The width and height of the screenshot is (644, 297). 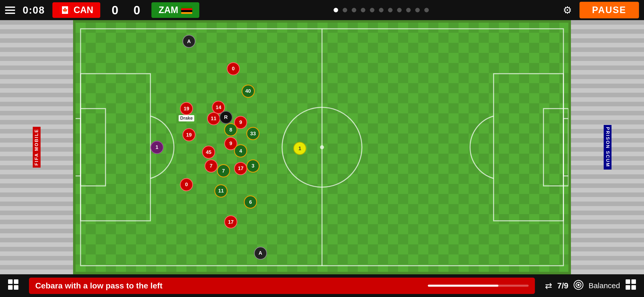 What do you see at coordinates (76, 10) in the screenshot?
I see `team-can-badge: 🍁 CAN` at bounding box center [76, 10].